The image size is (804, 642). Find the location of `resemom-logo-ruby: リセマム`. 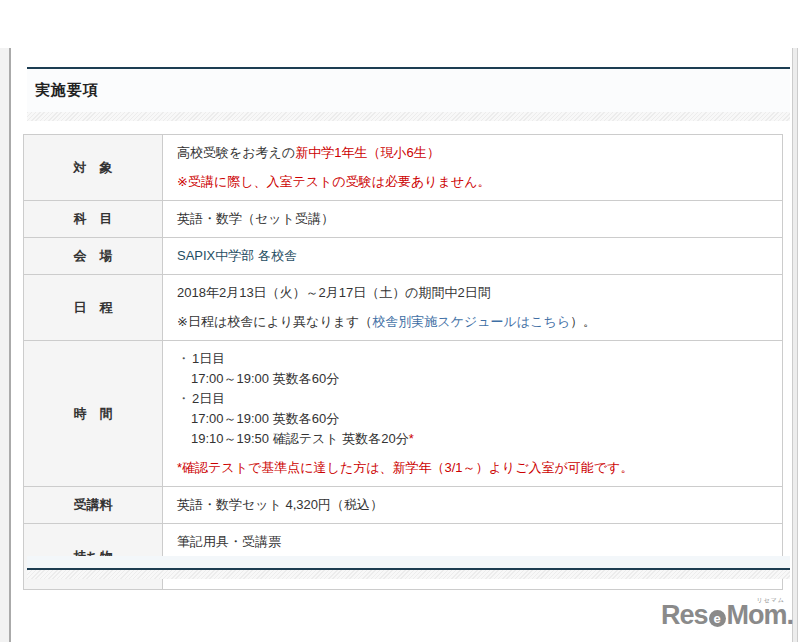

resemom-logo-ruby: リセマム is located at coordinates (770, 600).